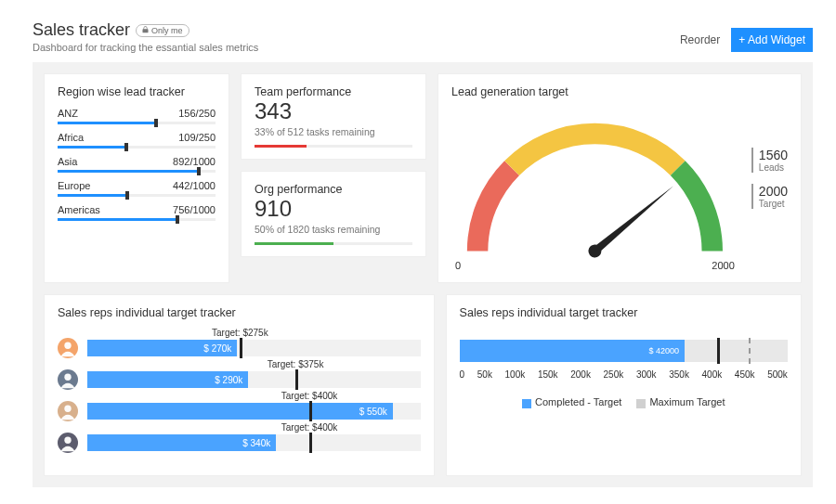 This screenshot has height=504, width=836. I want to click on region-value: 756/1000, so click(194, 210).